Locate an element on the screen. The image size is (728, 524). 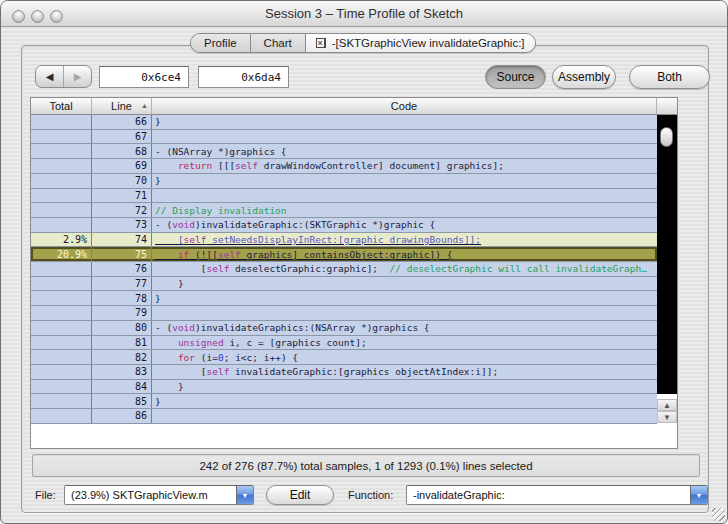
close-tab-icon: × is located at coordinates (321, 43).